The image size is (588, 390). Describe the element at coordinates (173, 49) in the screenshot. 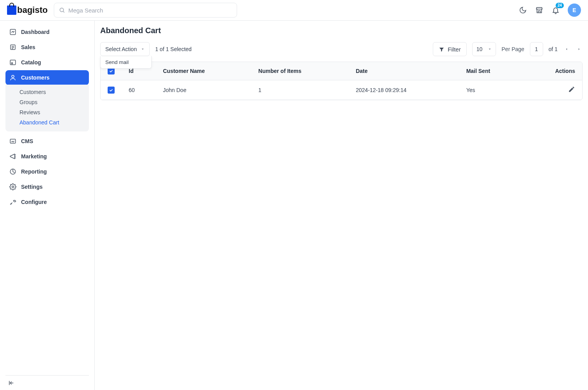

I see `selection-text: 1 of 1 Selected` at that location.